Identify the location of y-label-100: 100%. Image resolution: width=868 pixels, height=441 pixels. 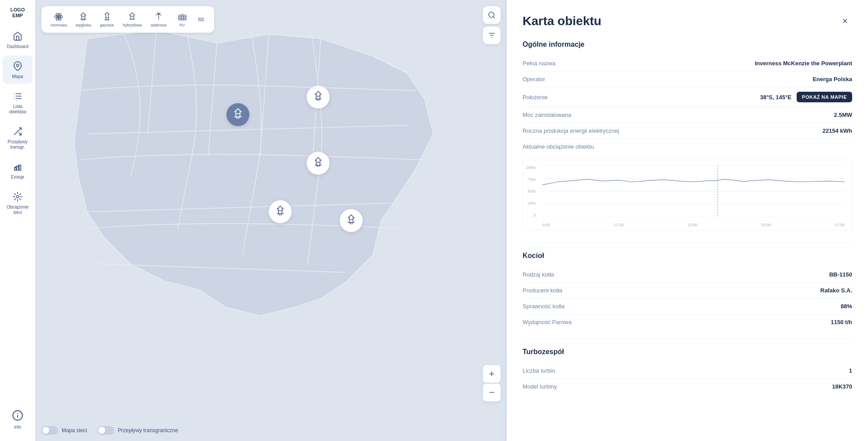
(530, 168).